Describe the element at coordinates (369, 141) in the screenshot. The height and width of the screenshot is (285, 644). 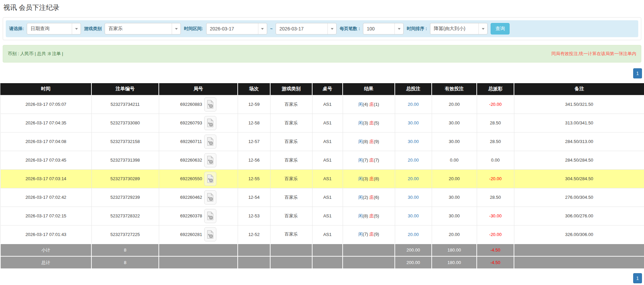
I see `cell-result: 闲(8) 庄(9)` at that location.